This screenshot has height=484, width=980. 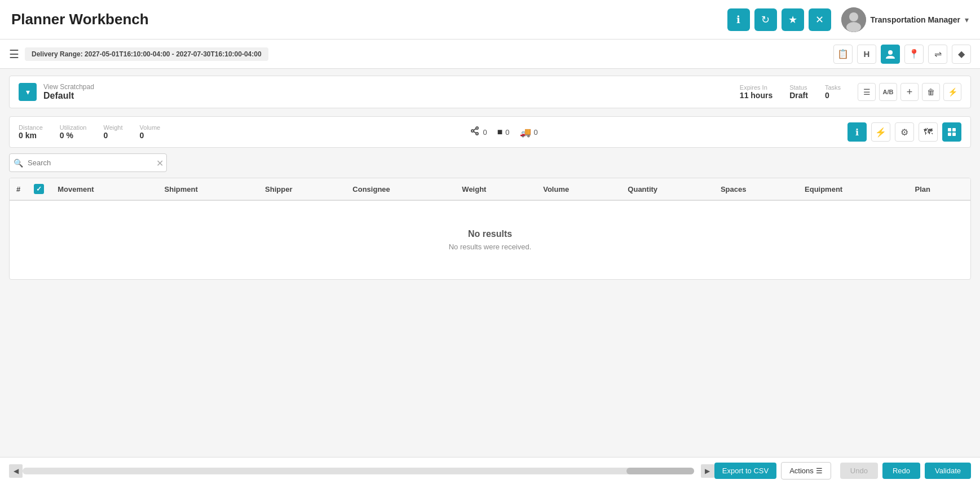 What do you see at coordinates (853, 190) in the screenshot?
I see `col-equipment: Equipment` at bounding box center [853, 190].